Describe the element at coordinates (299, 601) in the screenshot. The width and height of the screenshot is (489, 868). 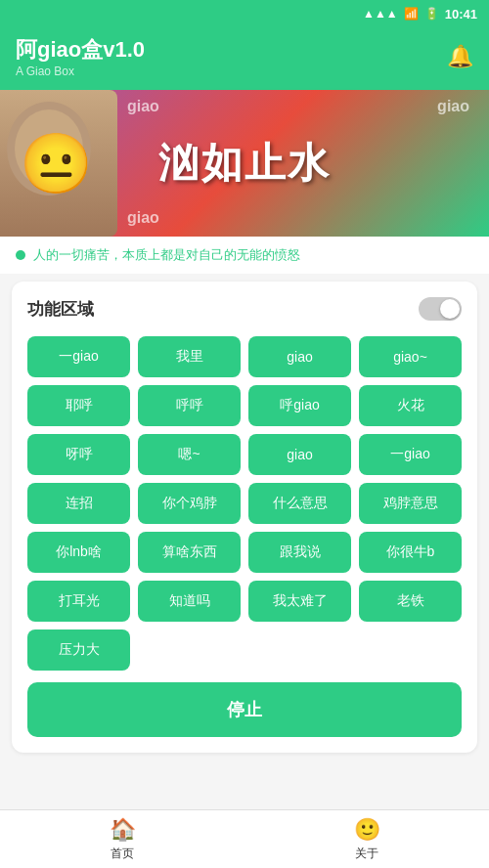
I see `function-btn-22: 我太难了` at that location.